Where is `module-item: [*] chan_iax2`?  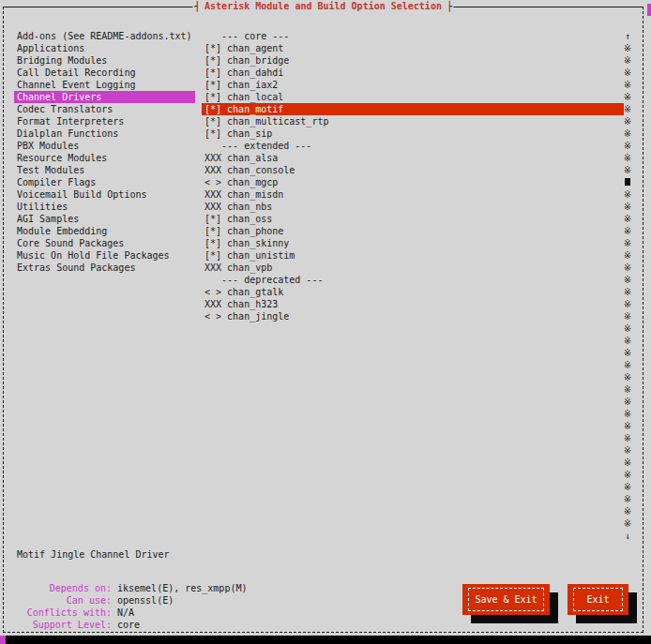
module-item: [*] chan_iax2 is located at coordinates (413, 84).